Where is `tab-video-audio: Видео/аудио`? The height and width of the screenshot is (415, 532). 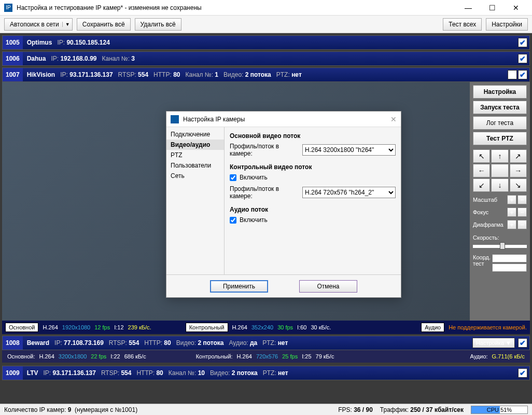
tab-video-audio: Видео/аудио is located at coordinates (195, 145).